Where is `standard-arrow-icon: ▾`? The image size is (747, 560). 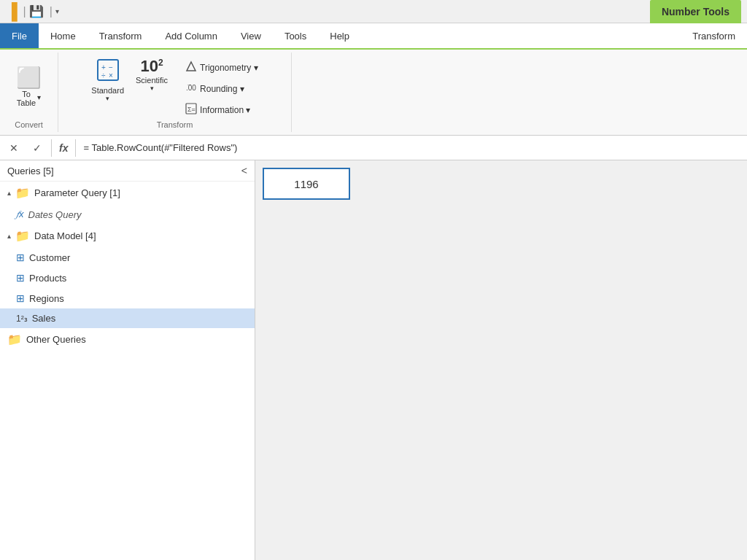 standard-arrow-icon: ▾ is located at coordinates (108, 98).